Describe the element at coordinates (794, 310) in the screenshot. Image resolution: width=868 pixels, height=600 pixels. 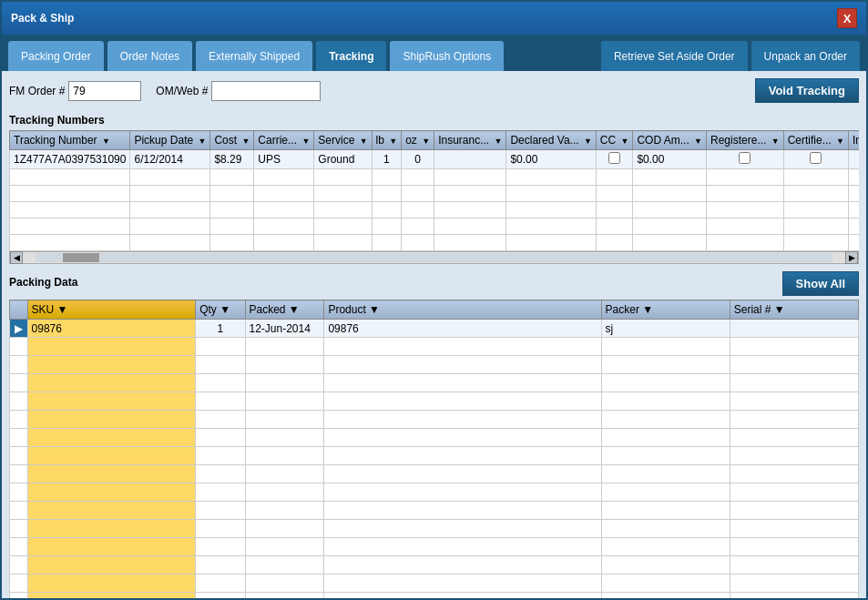
I see `col-serial: Serial # ▼` at that location.